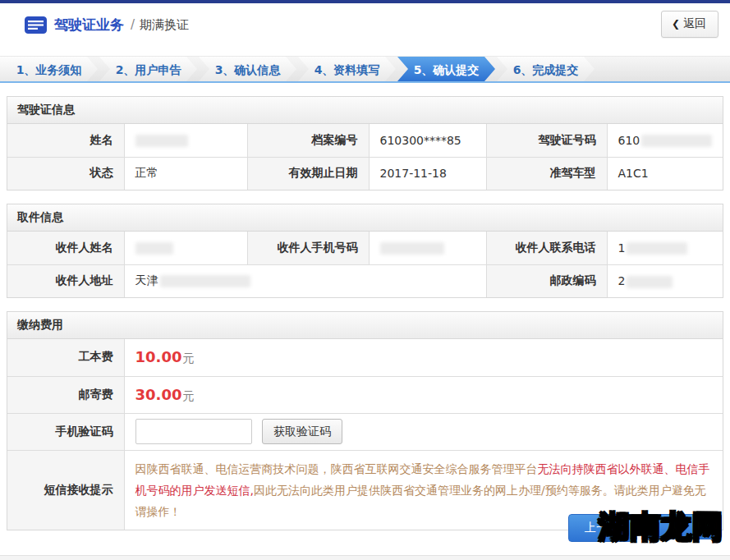 Image resolution: width=730 pixels, height=560 pixels. Describe the element at coordinates (66, 394) in the screenshot. I see `postage-fee-label: 邮寄费` at that location.